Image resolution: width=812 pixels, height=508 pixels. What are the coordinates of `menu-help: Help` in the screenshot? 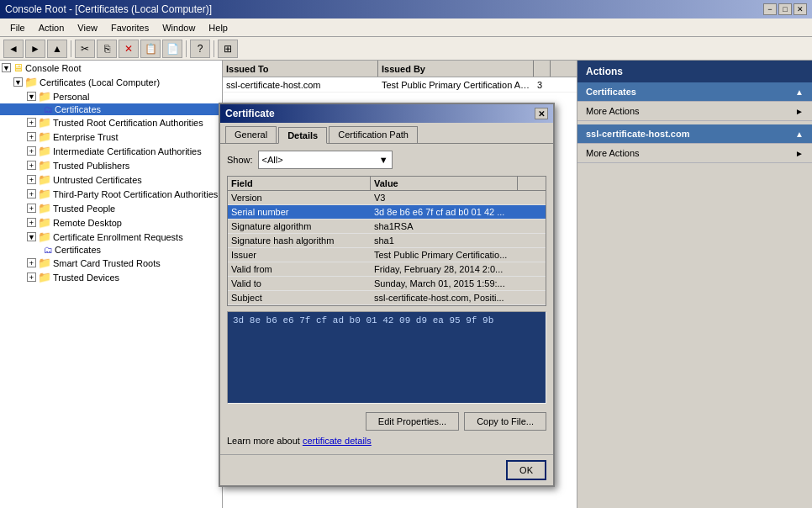 It's located at (219, 28).